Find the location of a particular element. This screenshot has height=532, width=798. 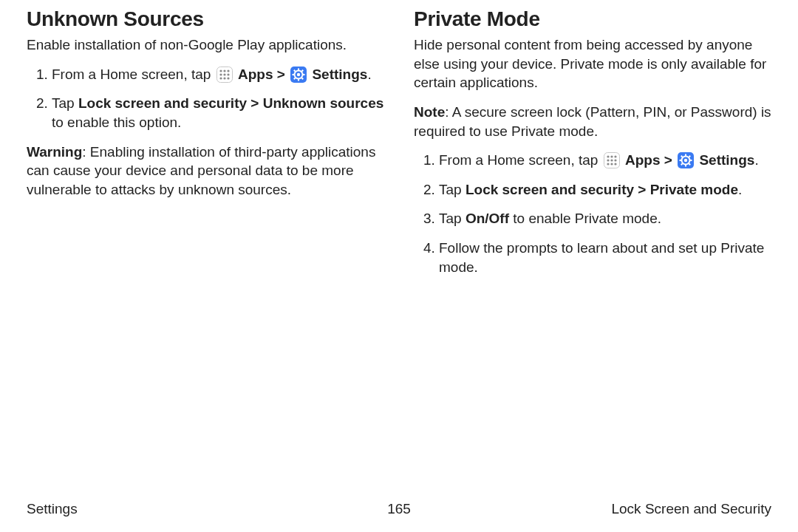

step-3: Tap On/Off to enable Private mode. is located at coordinates (605, 219).